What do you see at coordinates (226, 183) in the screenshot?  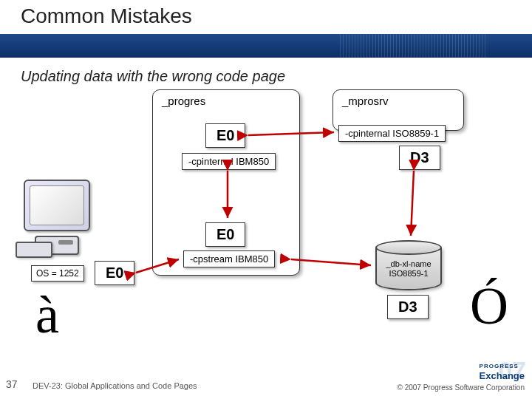 I see `progres-box: _progres` at bounding box center [226, 183].